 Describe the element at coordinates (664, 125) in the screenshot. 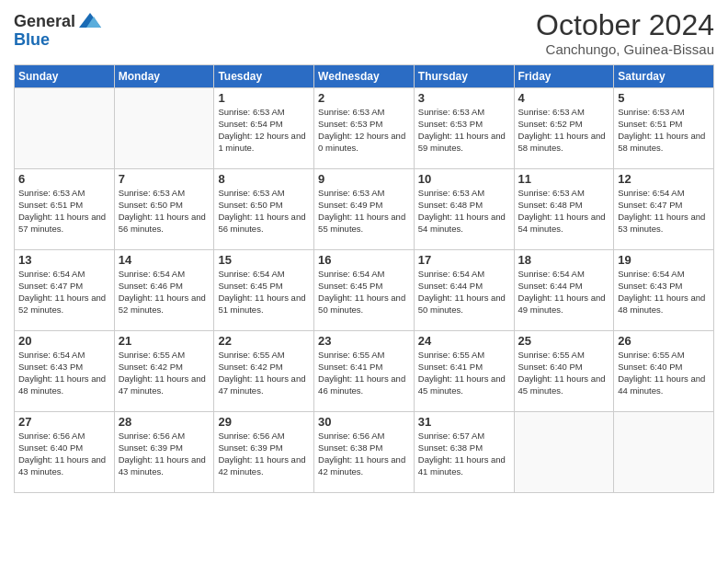

I see `cell-line: Sunset: 6:51 PM` at that location.